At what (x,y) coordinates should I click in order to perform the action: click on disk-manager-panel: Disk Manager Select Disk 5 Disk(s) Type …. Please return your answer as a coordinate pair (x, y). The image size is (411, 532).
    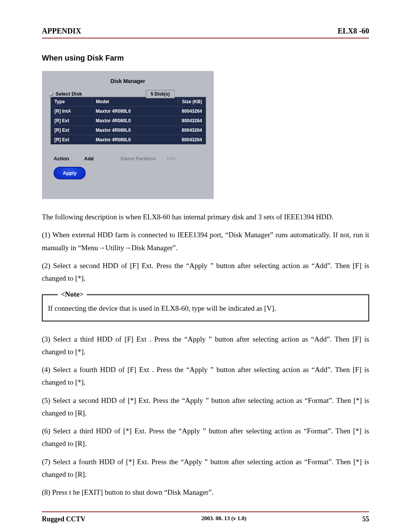
    Looking at the image, I should click on (128, 135).